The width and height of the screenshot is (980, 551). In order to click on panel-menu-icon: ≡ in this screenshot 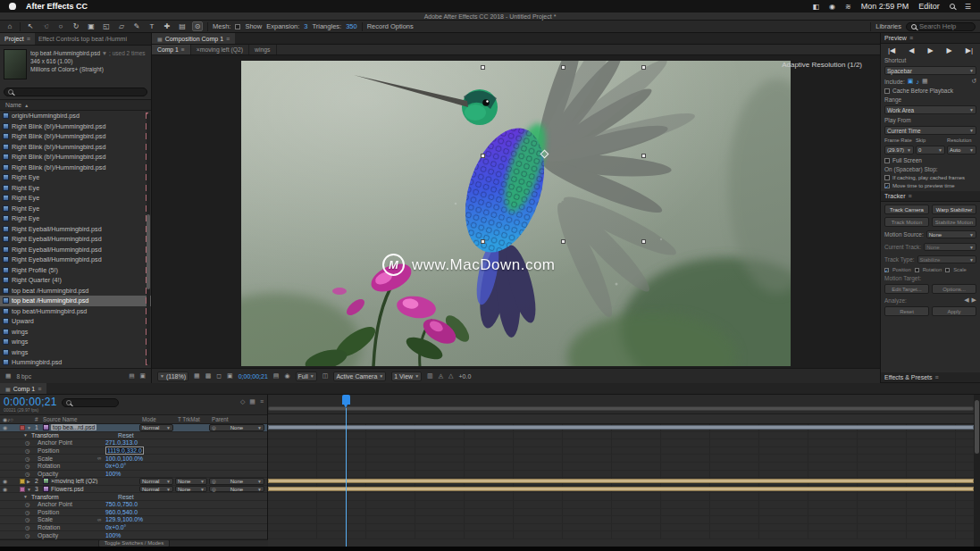, I will do `click(39, 389)`.